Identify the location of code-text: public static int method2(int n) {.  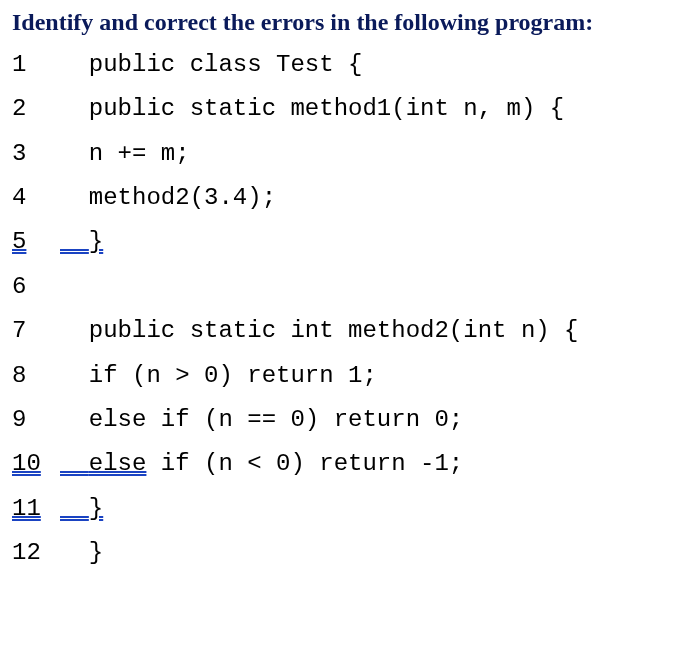
(334, 330).